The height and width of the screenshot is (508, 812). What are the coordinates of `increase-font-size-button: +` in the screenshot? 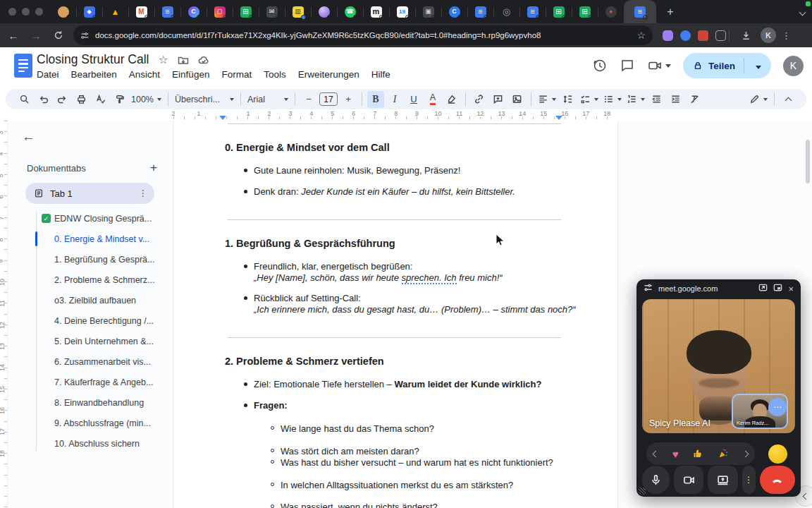 It's located at (348, 99).